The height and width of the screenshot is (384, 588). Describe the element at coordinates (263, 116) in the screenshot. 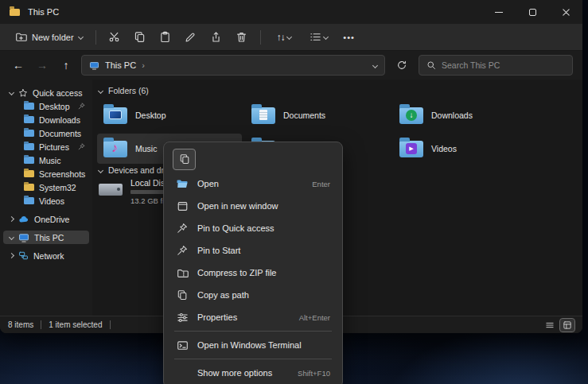

I see `documents-folder-icon` at that location.